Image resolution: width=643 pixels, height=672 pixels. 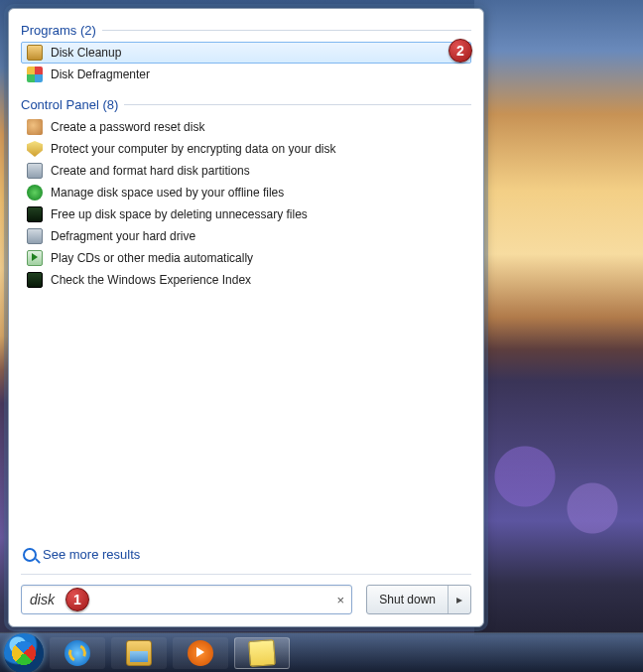 What do you see at coordinates (24, 653) in the screenshot?
I see `start-button` at bounding box center [24, 653].